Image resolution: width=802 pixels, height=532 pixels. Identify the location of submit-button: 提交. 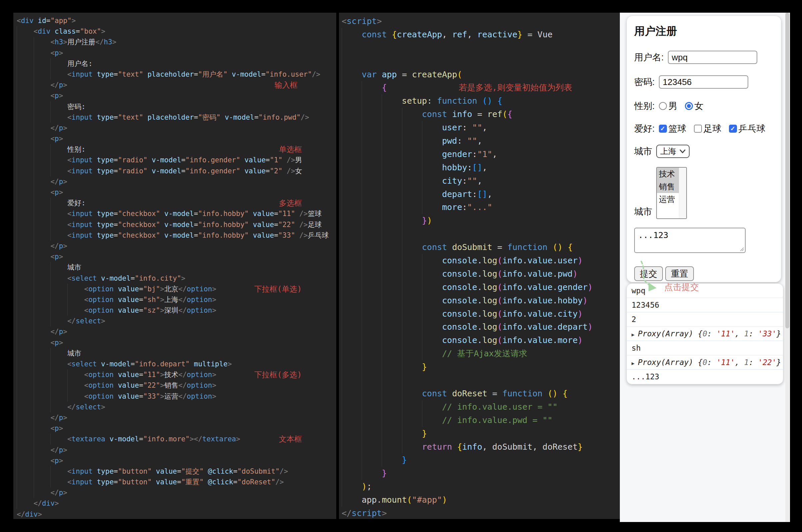
(649, 273).